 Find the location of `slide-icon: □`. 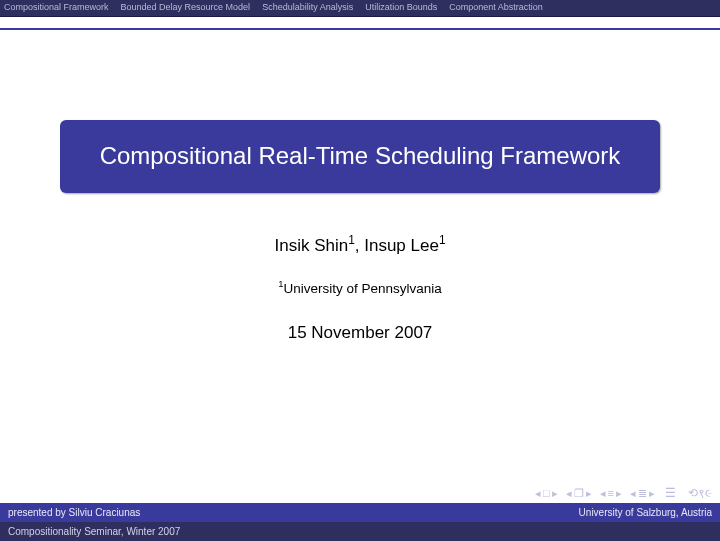

slide-icon: □ is located at coordinates (546, 493).